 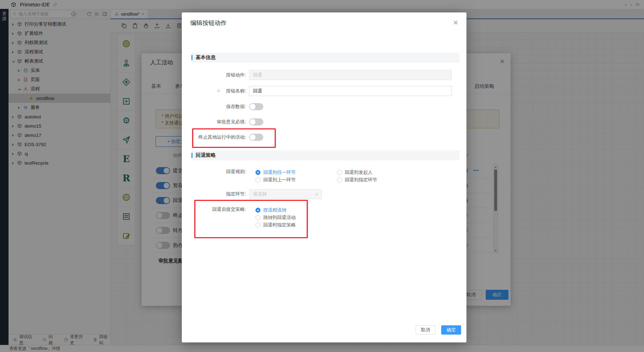 I want to click on field-label: 回退后提交策略:, so click(x=214, y=209).